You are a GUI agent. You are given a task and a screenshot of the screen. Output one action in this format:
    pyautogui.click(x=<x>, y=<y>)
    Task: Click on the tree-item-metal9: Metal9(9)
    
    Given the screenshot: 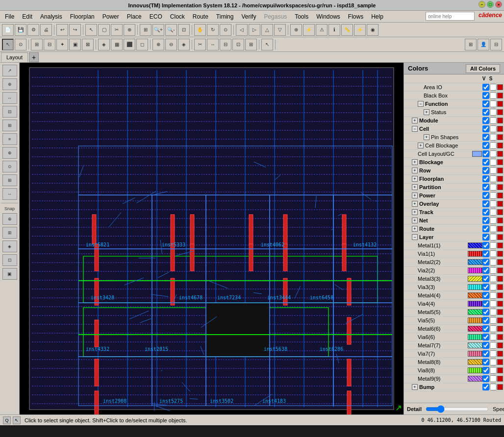 What is the action you would take?
    pyautogui.click(x=454, y=379)
    